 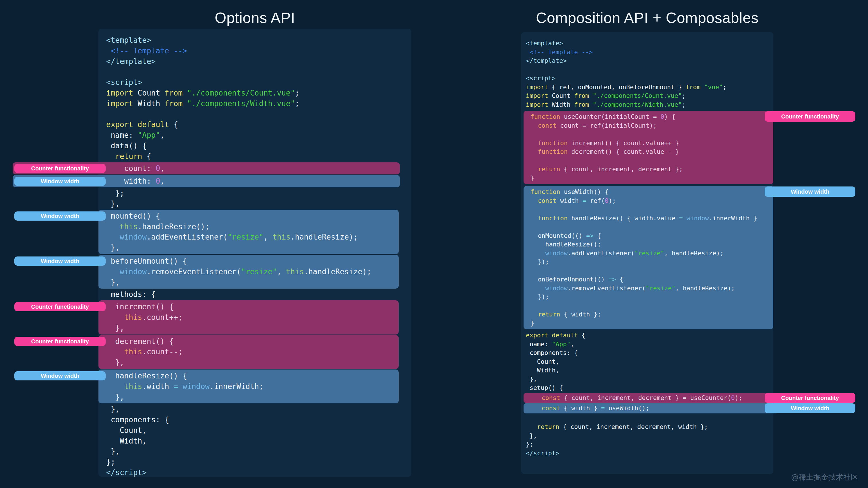 I want to click on code-segment: <template> <!-- Template --></template> …, so click(x=259, y=98).